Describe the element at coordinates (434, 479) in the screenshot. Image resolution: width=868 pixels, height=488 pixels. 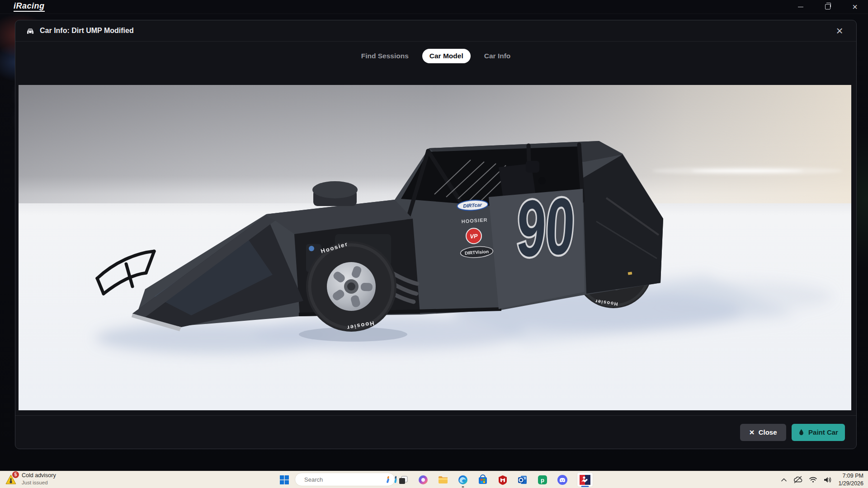
I see `taskbar: 5 Cold advisory Just issued` at that location.